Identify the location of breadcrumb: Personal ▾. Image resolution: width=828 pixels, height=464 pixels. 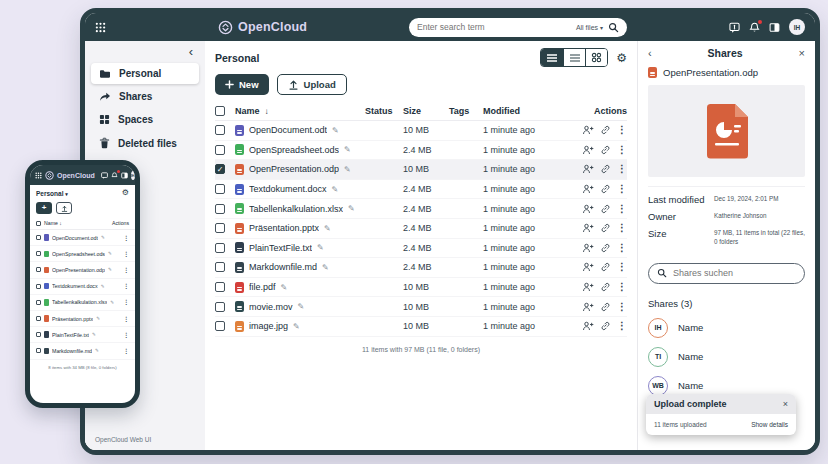
(52, 194).